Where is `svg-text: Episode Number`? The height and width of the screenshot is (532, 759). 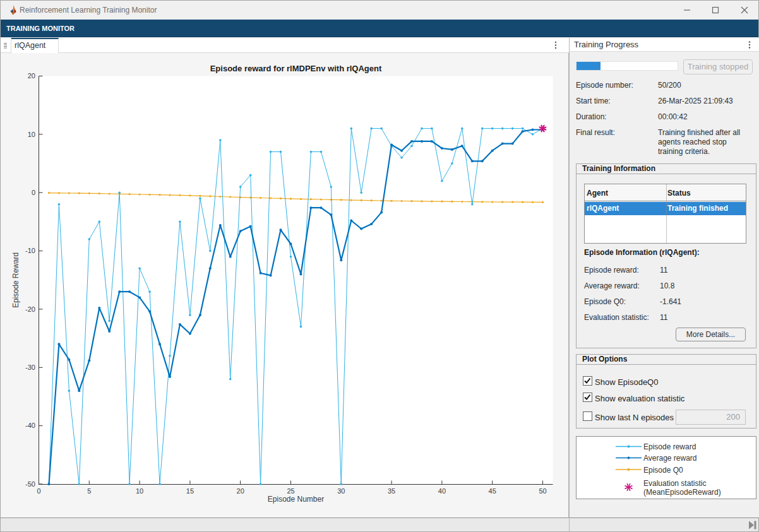
svg-text: Episode Number is located at coordinates (296, 499).